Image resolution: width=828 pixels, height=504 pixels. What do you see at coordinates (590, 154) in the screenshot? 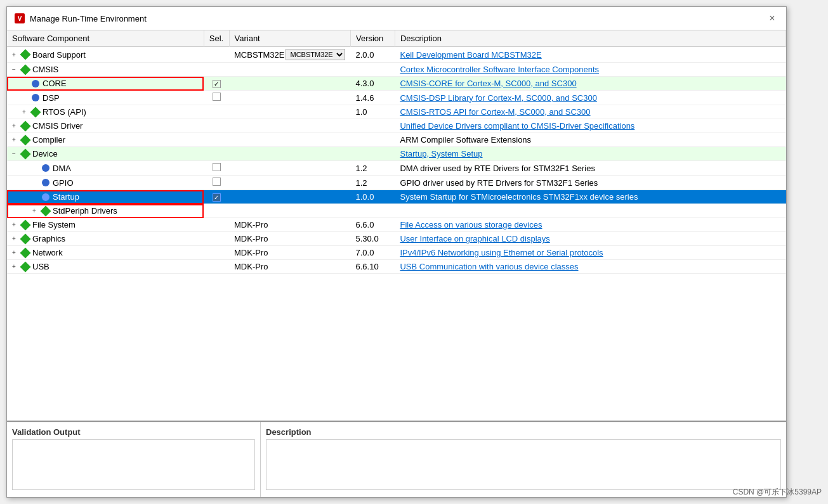
I see `desc-cell: Startup, System Setup` at bounding box center [590, 154].